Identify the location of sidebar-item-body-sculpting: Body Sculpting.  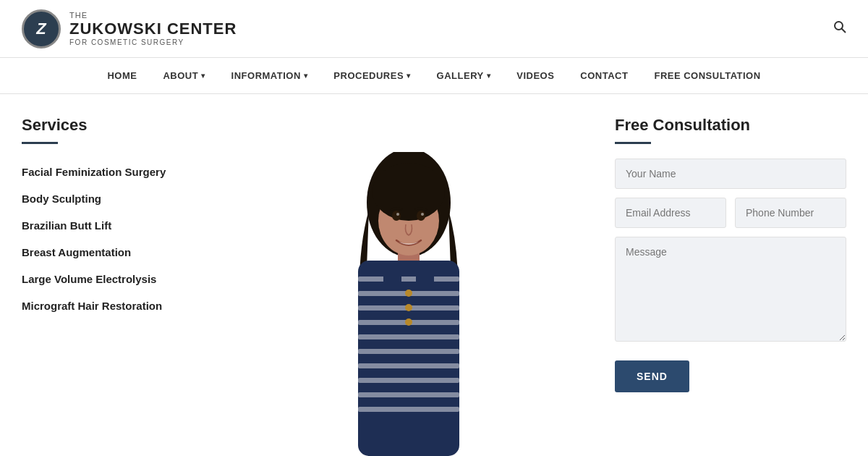
(112, 198).